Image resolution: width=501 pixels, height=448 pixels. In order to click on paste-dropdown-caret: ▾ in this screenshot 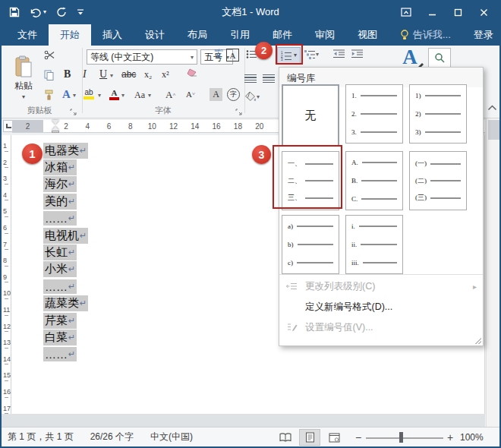, I will do `click(24, 97)`.